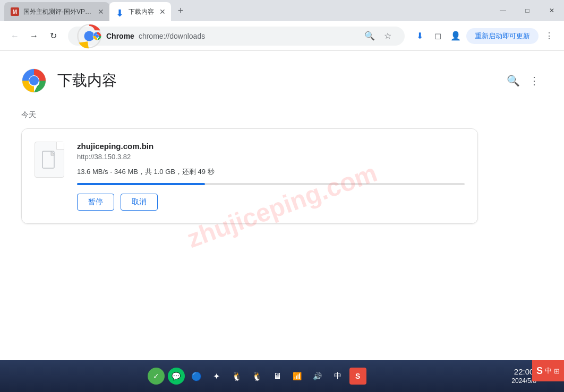 The height and width of the screenshot is (392, 564). What do you see at coordinates (534, 81) in the screenshot?
I see `page-more-icon: ⋮` at bounding box center [534, 81].